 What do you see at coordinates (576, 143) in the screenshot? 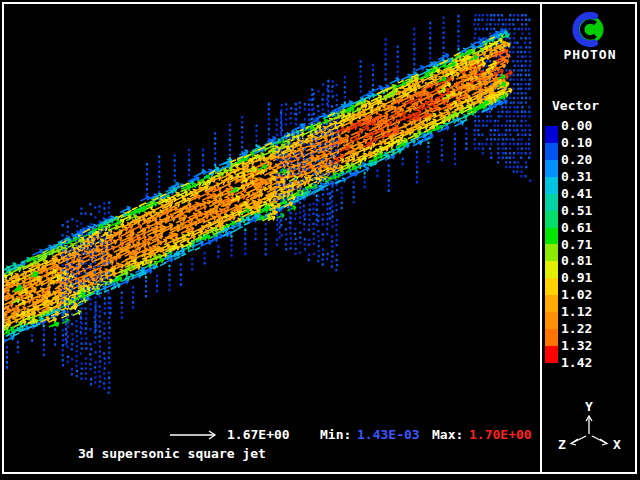
I see `legend-level-label: 0.10` at bounding box center [576, 143].